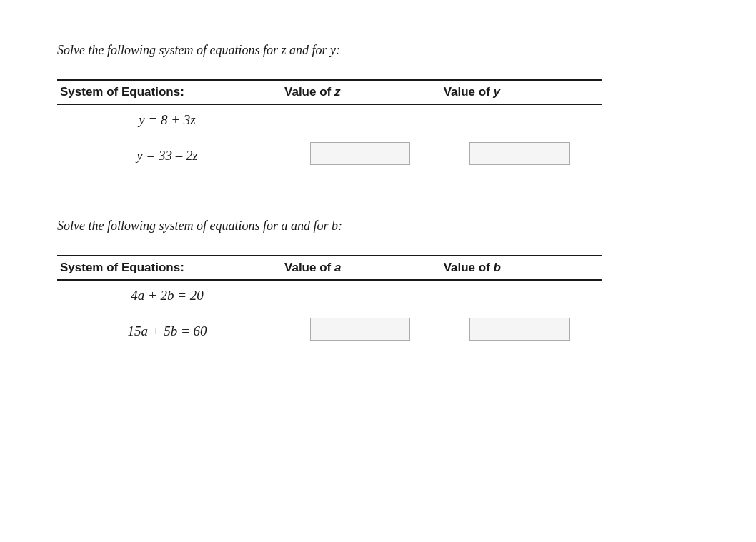  I want to click on value-b-input-cell, so click(523, 331).